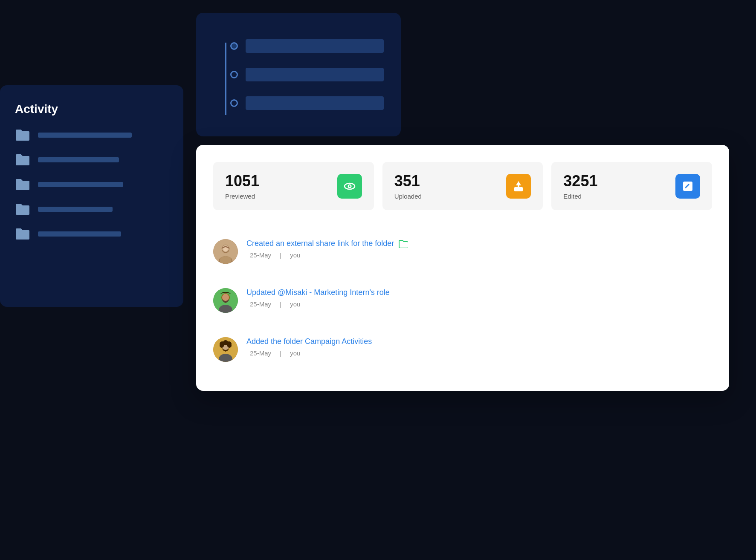 Image resolution: width=756 pixels, height=560 pixels. I want to click on stat-number-edited: 3251, so click(580, 181).